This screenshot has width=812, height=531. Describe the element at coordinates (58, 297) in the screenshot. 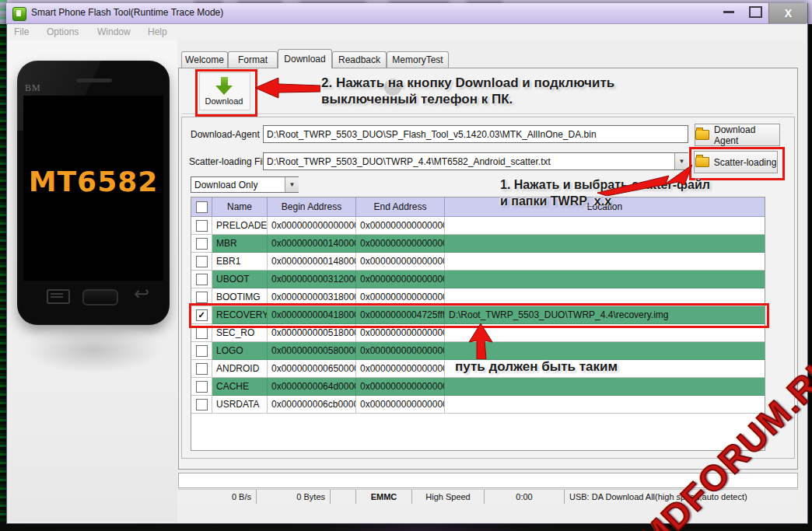

I see `phone-menu-button-icon` at that location.